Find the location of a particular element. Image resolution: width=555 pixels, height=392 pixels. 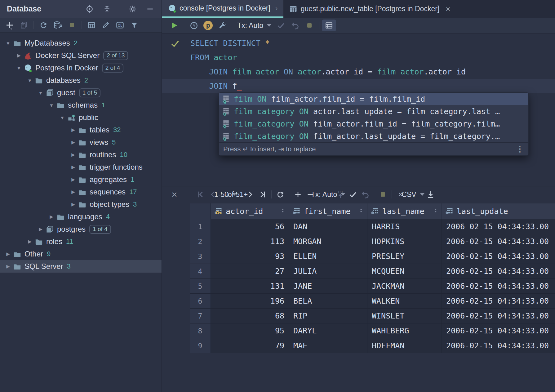

hide-panel-icon is located at coordinates (150, 9).